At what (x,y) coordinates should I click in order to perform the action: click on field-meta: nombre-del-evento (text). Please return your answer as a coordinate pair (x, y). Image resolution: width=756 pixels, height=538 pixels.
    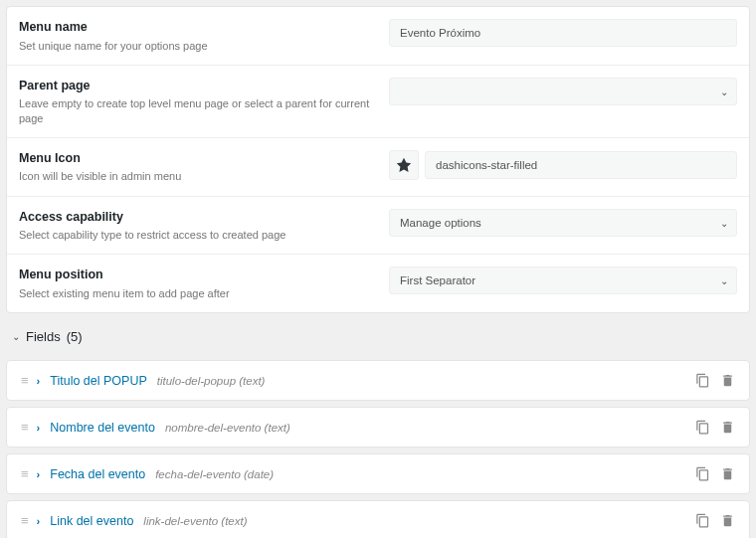
    Looking at the image, I should click on (228, 428).